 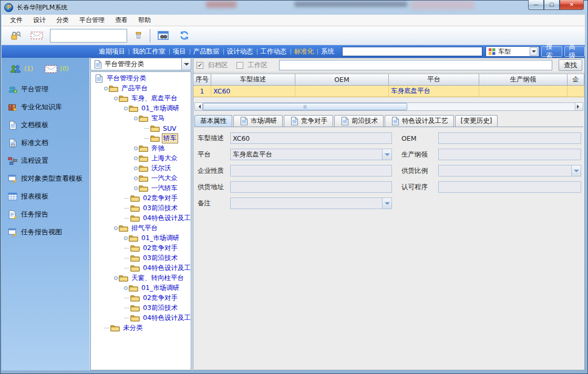 I want to click on column-header-生产纲领: 生产纲领, so click(x=523, y=80).